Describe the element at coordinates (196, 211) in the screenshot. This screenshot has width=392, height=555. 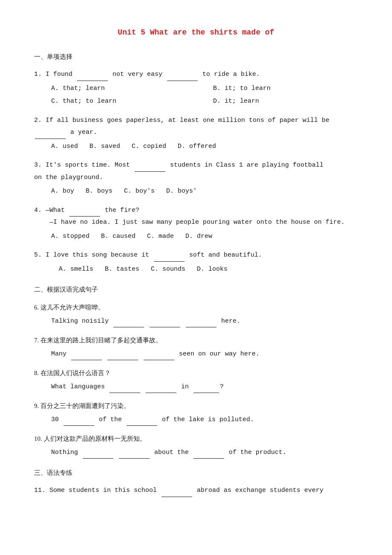
I see `q4-text: 4. —What the fire?` at that location.